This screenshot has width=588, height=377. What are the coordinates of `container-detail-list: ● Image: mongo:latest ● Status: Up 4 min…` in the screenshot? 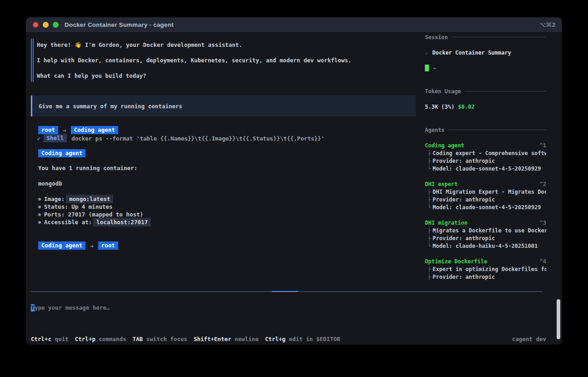 It's located at (232, 211).